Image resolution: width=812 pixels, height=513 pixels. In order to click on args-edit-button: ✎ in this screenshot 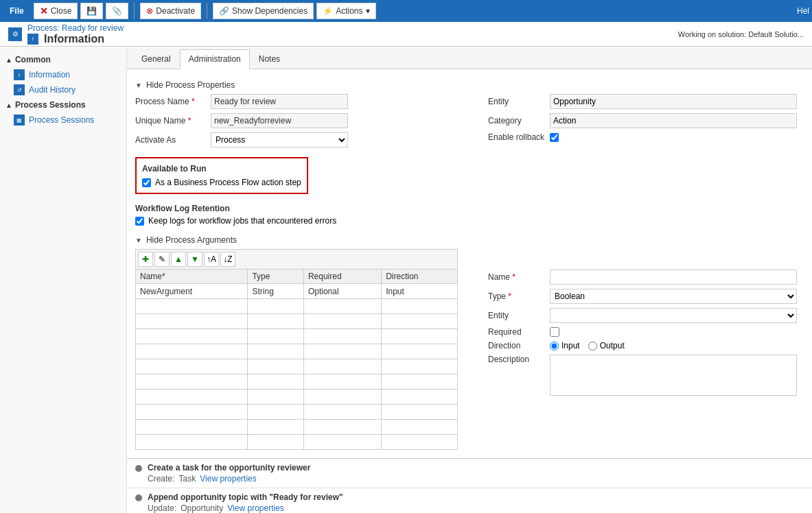, I will do `click(162, 259)`.